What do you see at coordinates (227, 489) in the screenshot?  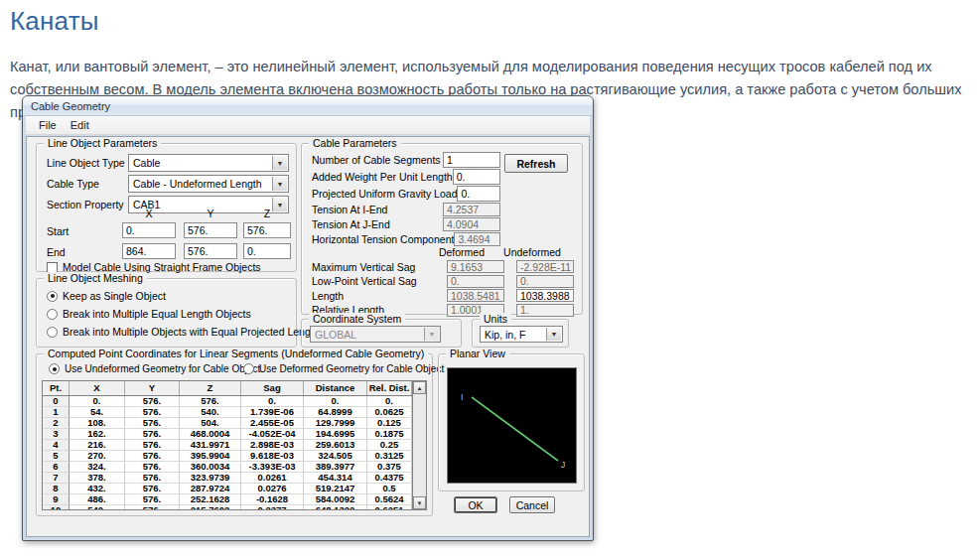 I see `table-row: 8432.576.287.97240.0276519.21470.5` at bounding box center [227, 489].